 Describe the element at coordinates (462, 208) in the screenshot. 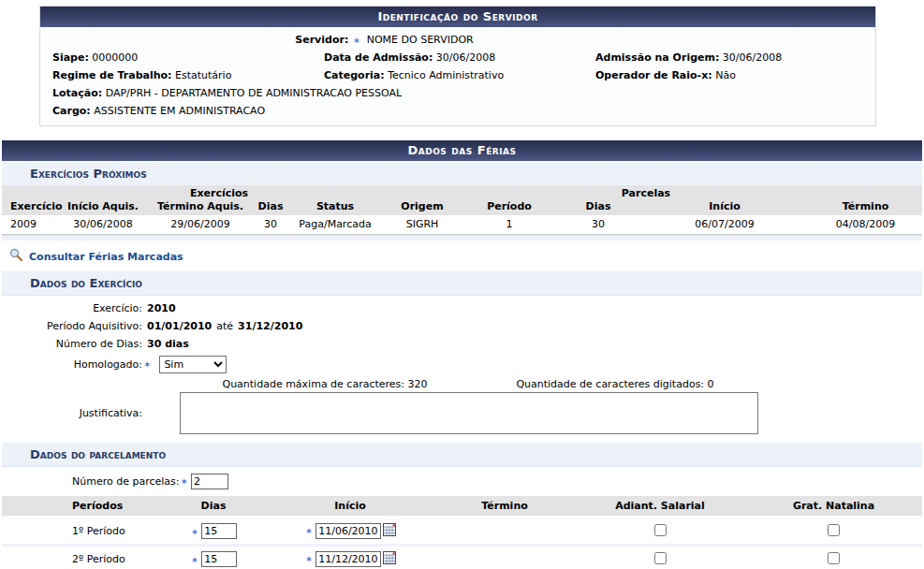

I see `exercicios-columns-row: Exercício Início Aquis. Término Aquis. D…` at that location.